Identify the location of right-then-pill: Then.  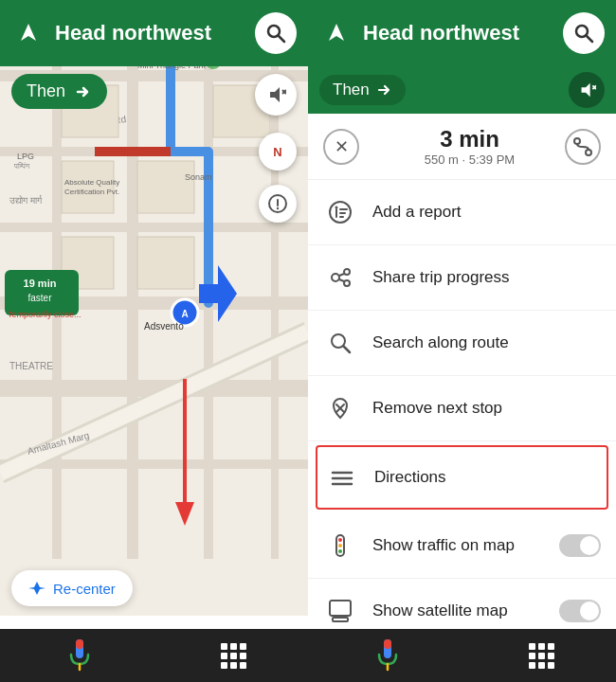
(362, 90).